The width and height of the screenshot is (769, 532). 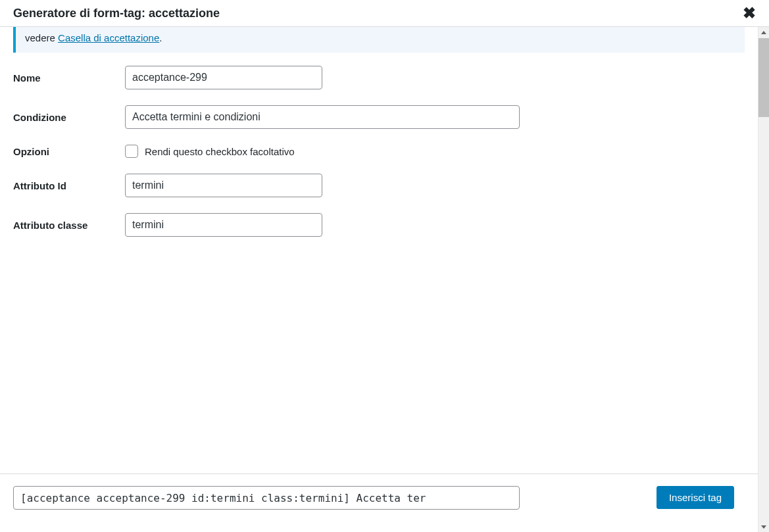 What do you see at coordinates (749, 13) in the screenshot?
I see `close-button: ✖` at bounding box center [749, 13].